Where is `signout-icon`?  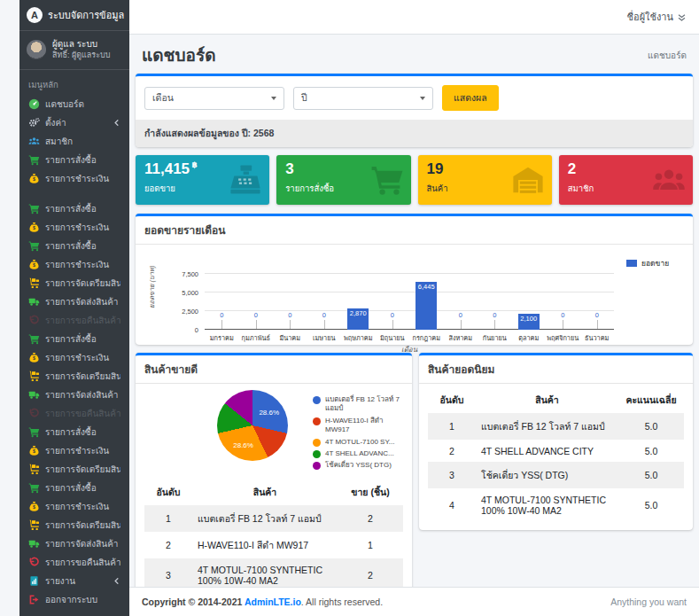
signout-icon is located at coordinates (34, 599).